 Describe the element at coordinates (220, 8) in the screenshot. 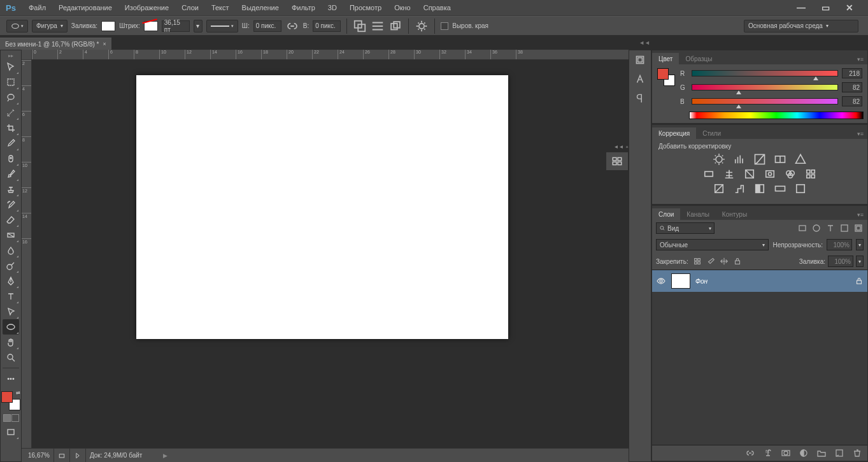

I see `menu-type: Текст` at that location.